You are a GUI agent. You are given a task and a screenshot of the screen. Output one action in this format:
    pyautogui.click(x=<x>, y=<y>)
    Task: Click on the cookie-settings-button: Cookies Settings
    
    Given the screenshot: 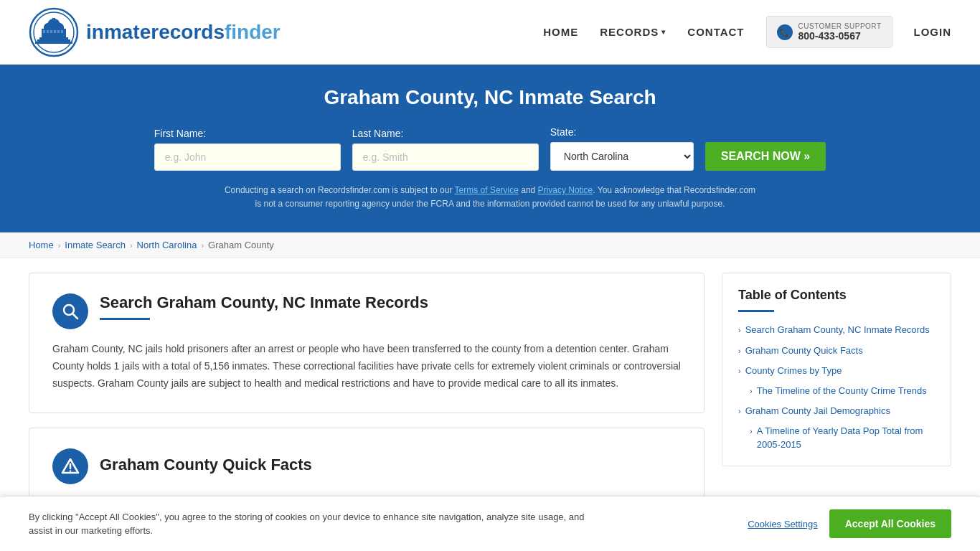 What is the action you would take?
    pyautogui.click(x=783, y=524)
    